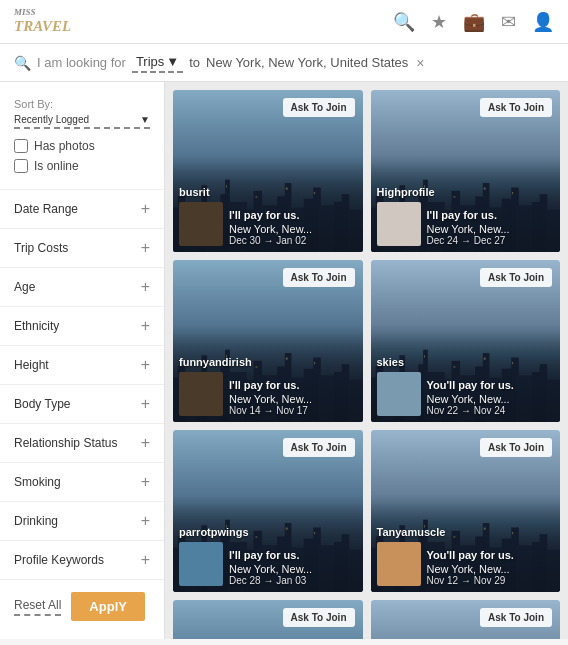  Describe the element at coordinates (52, 120) in the screenshot. I see `sort-by-value-text: Recently Logged` at that location.